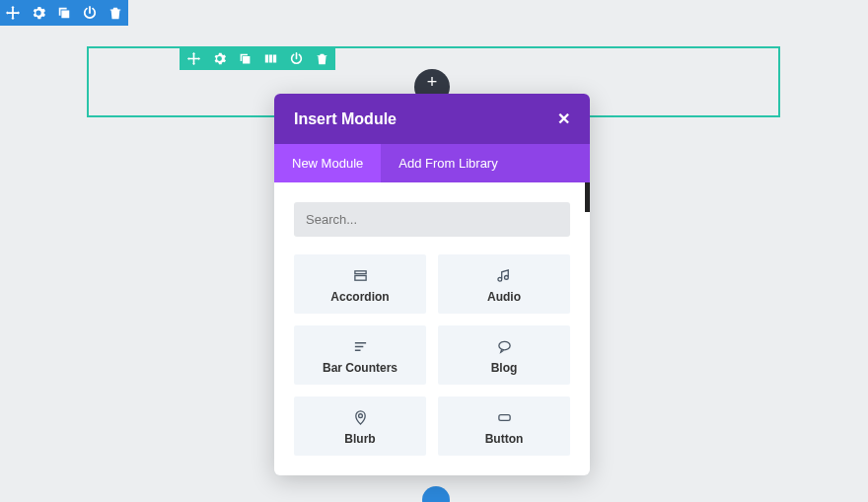 This screenshot has height=502, width=868. Describe the element at coordinates (270, 58) in the screenshot. I see `columns-icon` at that location.